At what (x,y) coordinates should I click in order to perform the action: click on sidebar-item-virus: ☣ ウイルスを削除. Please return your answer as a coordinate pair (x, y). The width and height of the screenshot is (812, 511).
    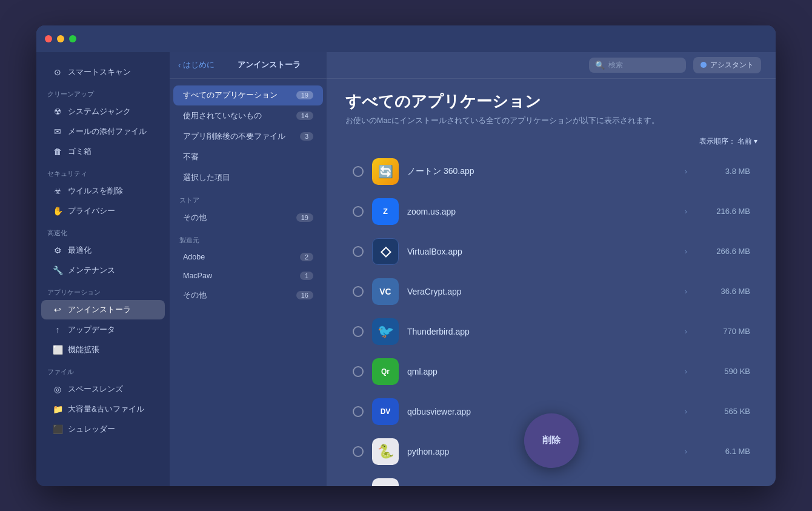
    Looking at the image, I should click on (103, 191).